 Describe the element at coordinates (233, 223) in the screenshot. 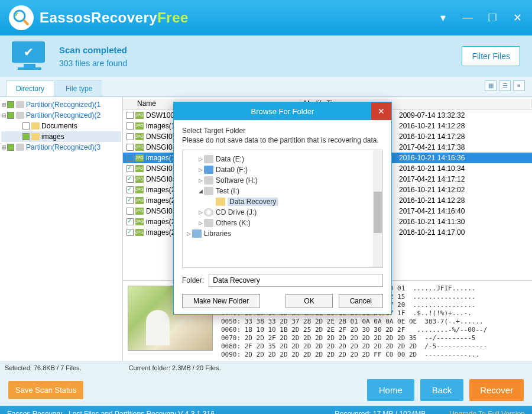

I see `folder-label: Others (K:)` at that location.